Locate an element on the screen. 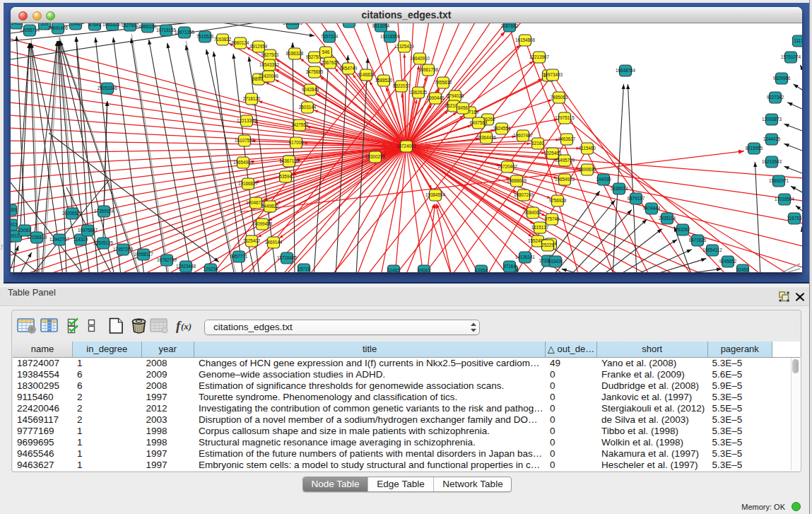  svg-text: 16640910 is located at coordinates (420, 58).